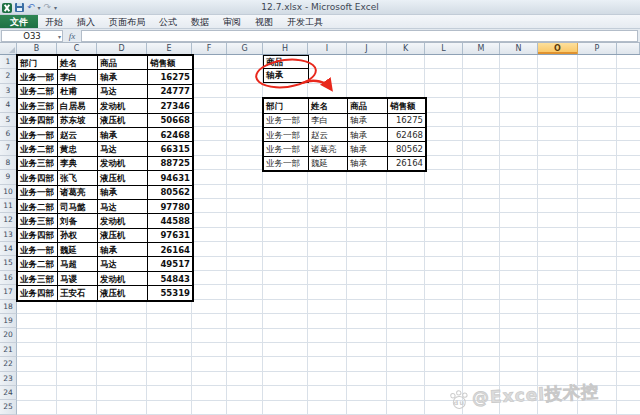  What do you see at coordinates (170, 221) in the screenshot?
I see `data-cell: 44588` at bounding box center [170, 221].